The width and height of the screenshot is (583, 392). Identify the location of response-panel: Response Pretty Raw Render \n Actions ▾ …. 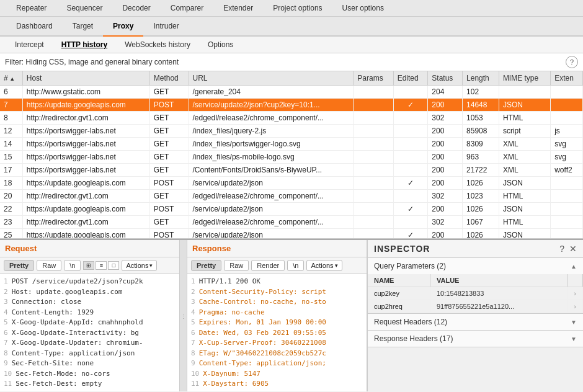
(277, 316).